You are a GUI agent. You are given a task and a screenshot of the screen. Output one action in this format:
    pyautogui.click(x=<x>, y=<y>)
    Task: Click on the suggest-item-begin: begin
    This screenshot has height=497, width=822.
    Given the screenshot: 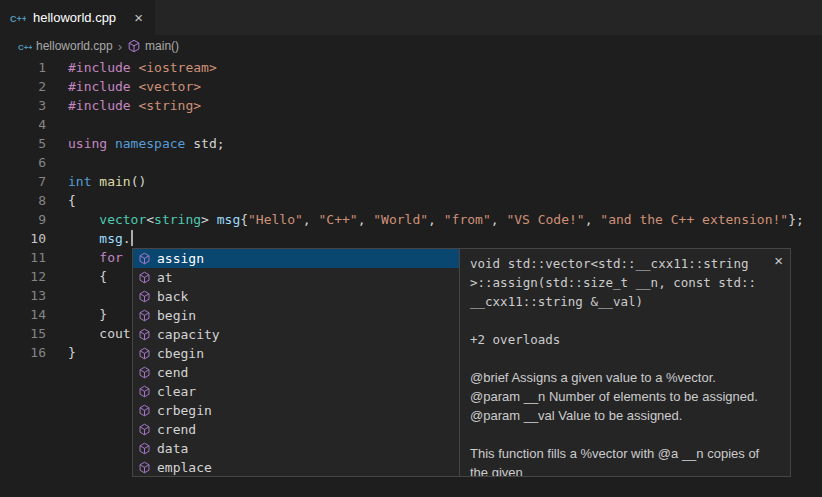 What is the action you would take?
    pyautogui.click(x=296, y=316)
    